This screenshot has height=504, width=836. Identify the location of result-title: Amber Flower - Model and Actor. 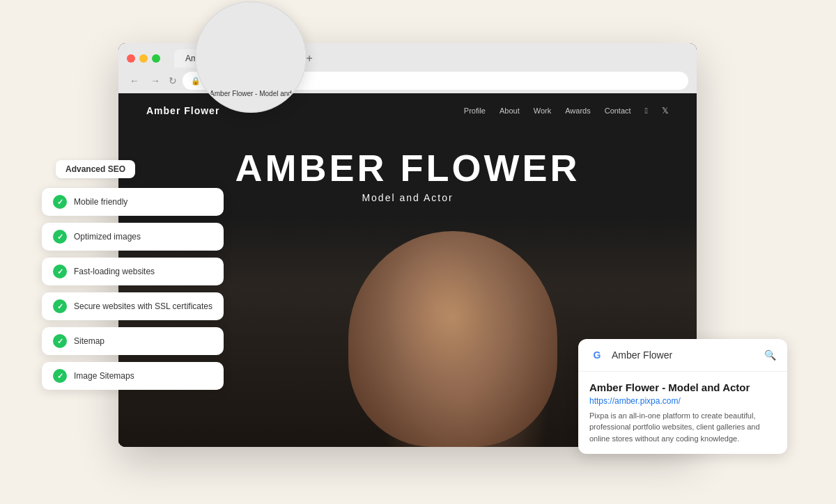
(683, 387).